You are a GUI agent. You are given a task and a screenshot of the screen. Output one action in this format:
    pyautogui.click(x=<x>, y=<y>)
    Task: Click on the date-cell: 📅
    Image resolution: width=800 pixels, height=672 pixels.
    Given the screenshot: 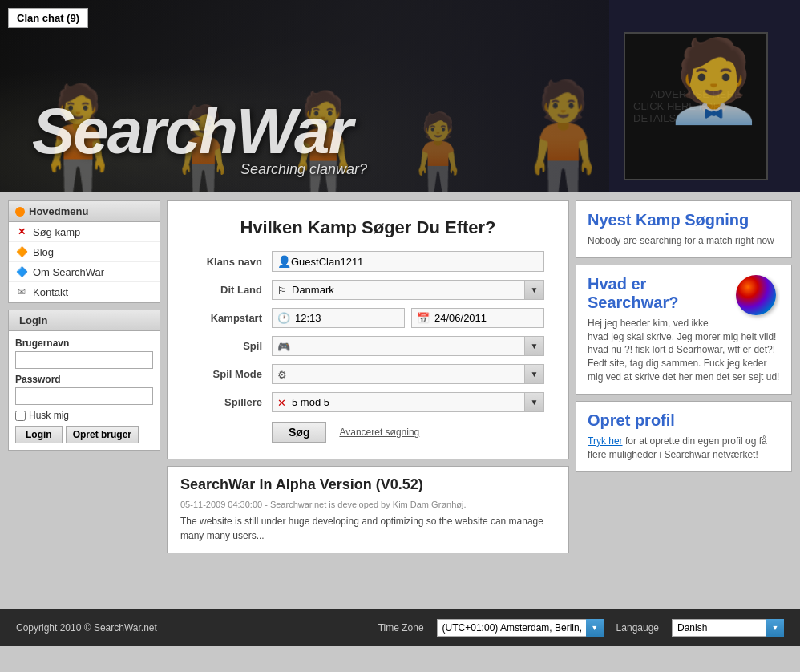 What is the action you would take?
    pyautogui.click(x=478, y=318)
    